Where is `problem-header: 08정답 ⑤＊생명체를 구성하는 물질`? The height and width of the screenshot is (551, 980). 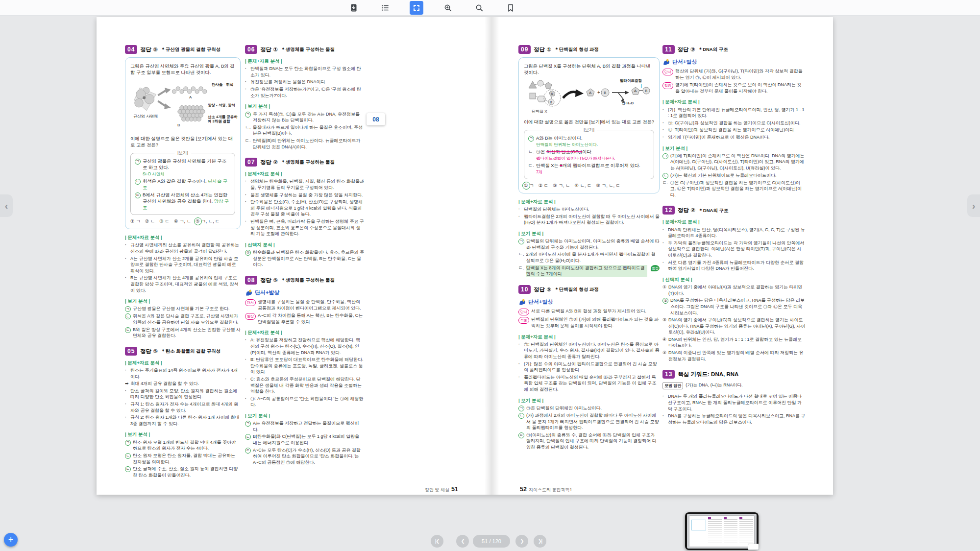 problem-header: 08정답 ⑤＊생명체를 구성하는 물질 is located at coordinates (305, 280).